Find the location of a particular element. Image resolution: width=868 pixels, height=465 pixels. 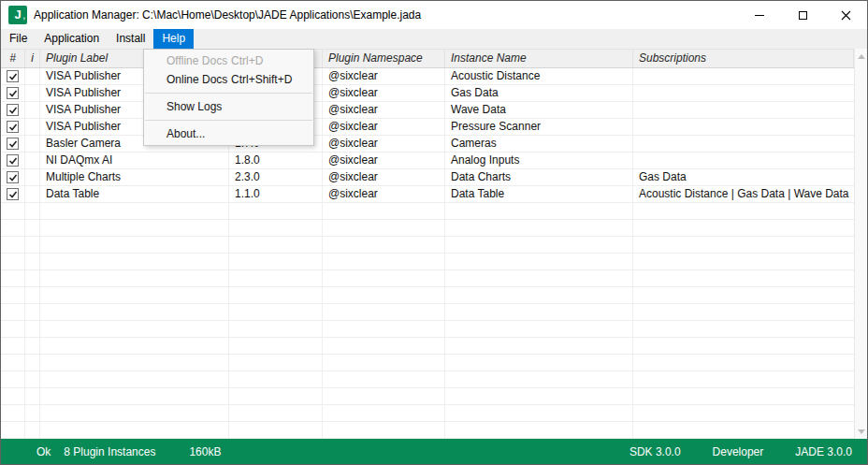

cell-instance-name: Acoustic Distance is located at coordinates (539, 77).